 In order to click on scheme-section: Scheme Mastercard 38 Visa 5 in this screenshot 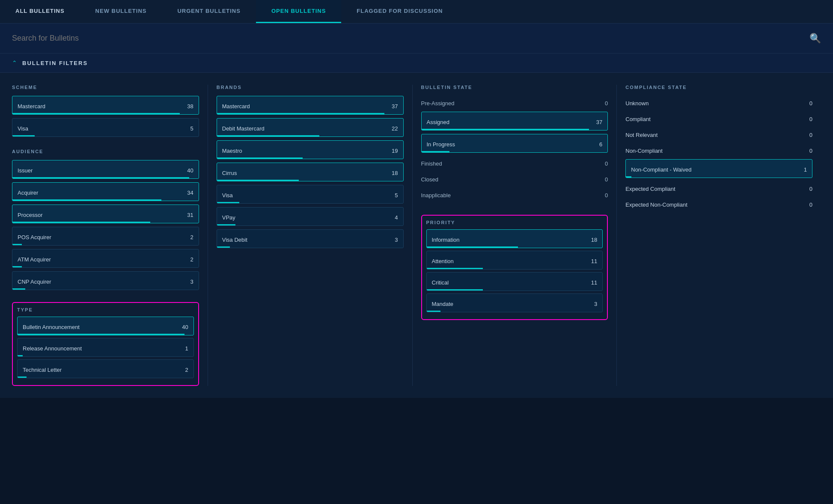, I will do `click(105, 111)`.